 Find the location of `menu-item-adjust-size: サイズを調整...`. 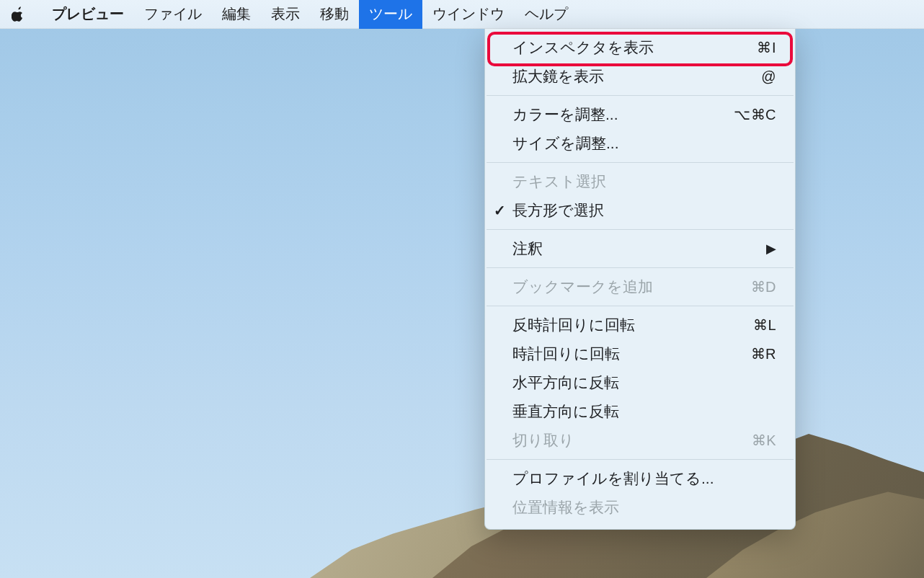

menu-item-adjust-size: サイズを調整... is located at coordinates (640, 143).